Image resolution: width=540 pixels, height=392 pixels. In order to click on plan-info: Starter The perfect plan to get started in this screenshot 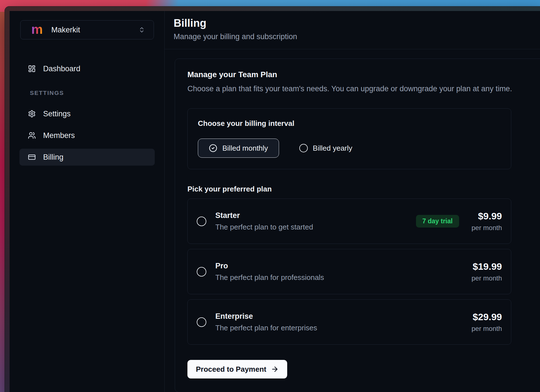, I will do `click(264, 221)`.